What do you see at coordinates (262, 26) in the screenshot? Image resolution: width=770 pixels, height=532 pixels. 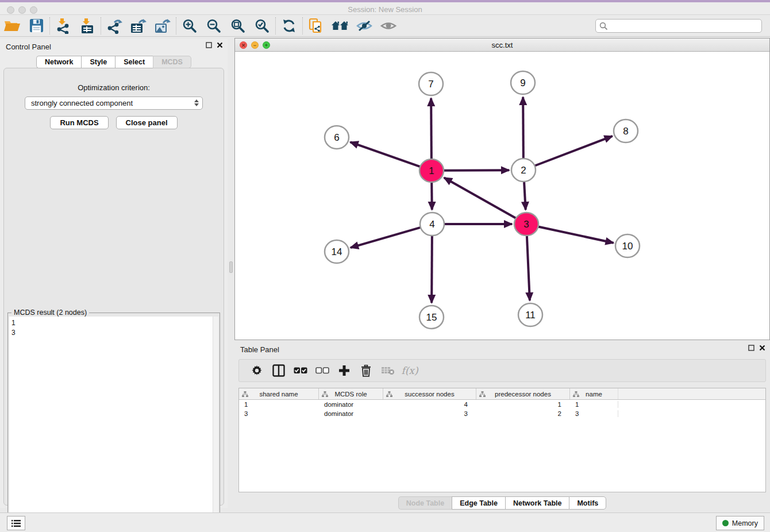 I see `zoom-selected-button` at bounding box center [262, 26].